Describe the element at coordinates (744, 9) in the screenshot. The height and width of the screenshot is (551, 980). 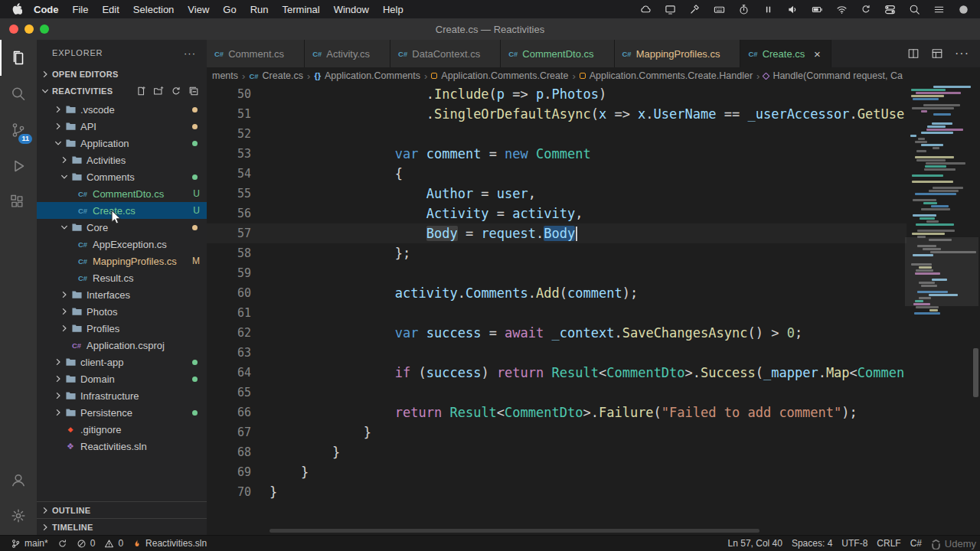
I see `timer-icon` at that location.